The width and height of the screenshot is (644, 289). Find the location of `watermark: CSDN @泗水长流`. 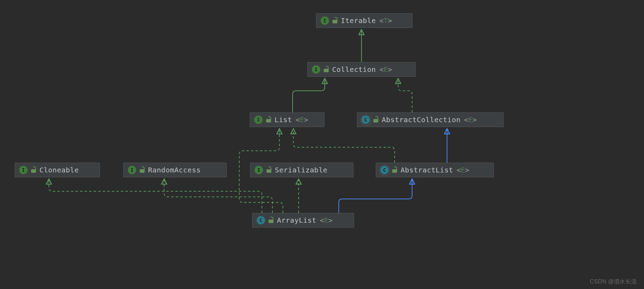

watermark: CSDN @泗水长流 is located at coordinates (613, 282).